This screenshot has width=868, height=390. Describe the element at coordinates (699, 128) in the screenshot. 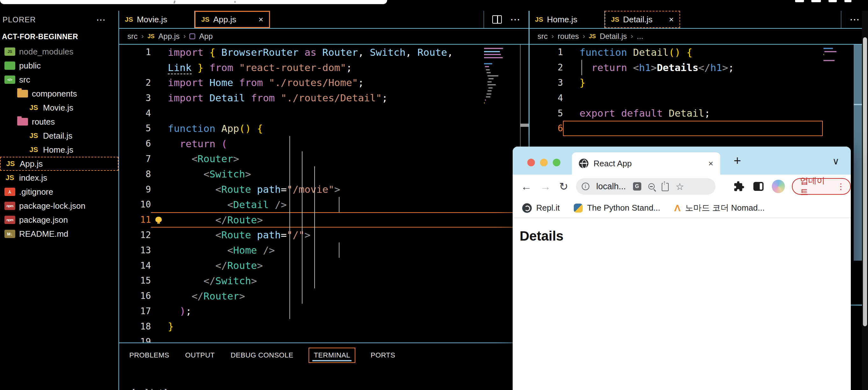

I see `code-line-current: 6` at that location.